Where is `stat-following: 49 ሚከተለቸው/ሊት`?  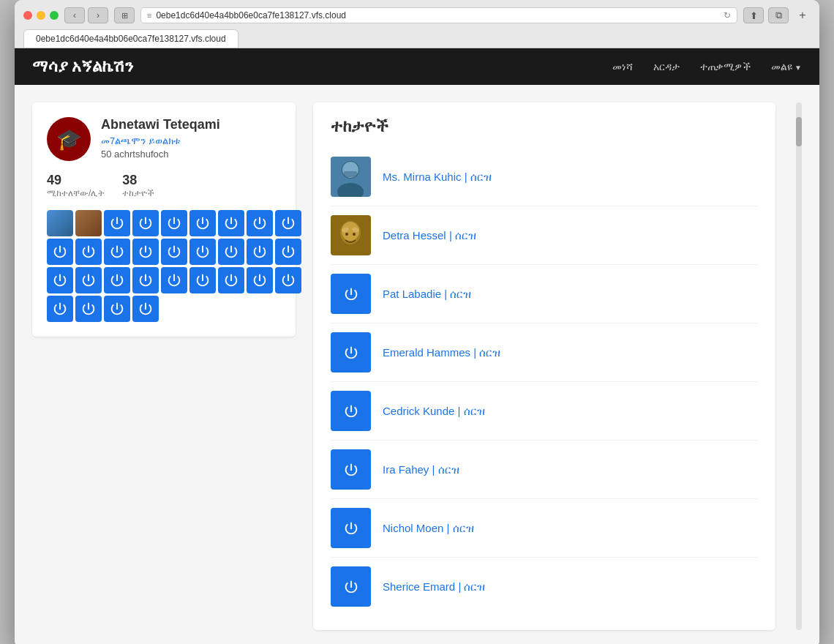
stat-following: 49 ሚከተለቸው/ሊት is located at coordinates (76, 186).